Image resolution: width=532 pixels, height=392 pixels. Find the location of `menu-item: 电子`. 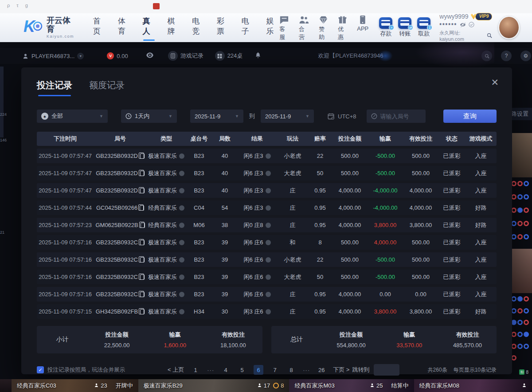

menu-item: 电子 is located at coordinates (248, 27).